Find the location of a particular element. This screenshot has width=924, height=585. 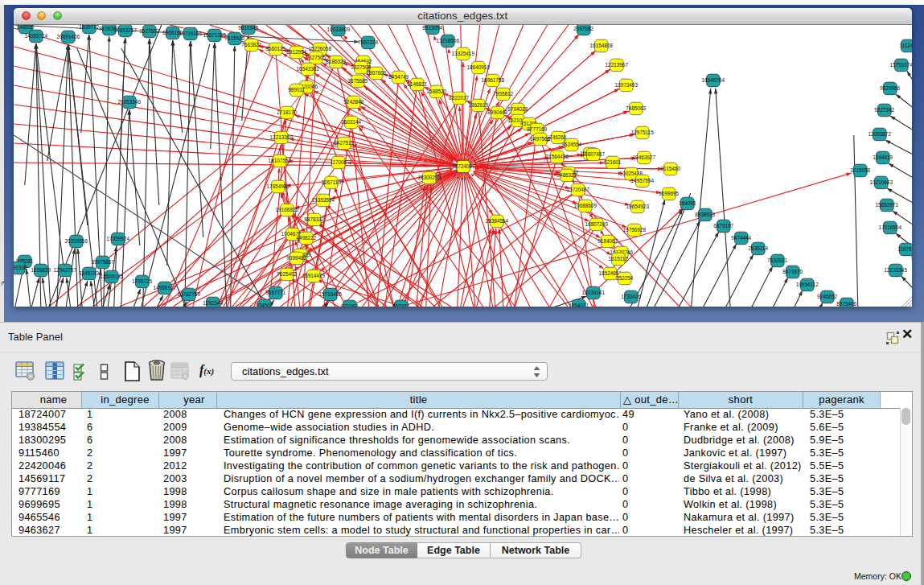

svg-text: 39975867 is located at coordinates (103, 262).